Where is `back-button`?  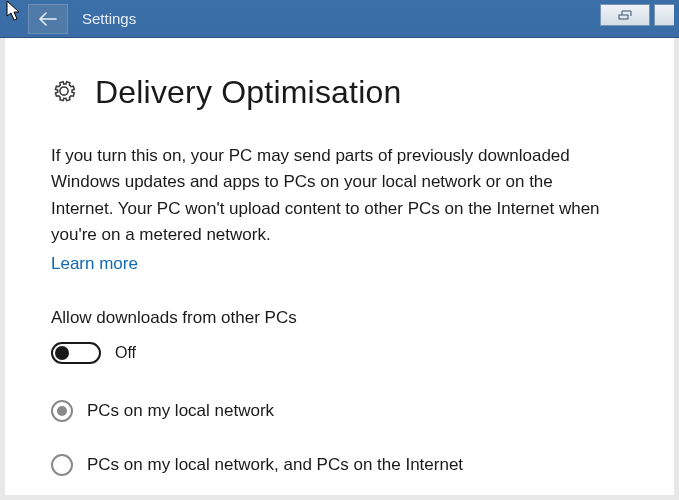 back-button is located at coordinates (48, 19).